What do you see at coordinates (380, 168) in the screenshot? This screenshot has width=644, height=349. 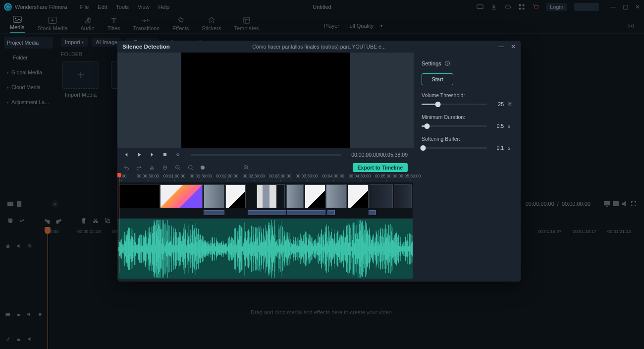 I see `export-to-timeline-button: Export to Timeline` at bounding box center [380, 168].